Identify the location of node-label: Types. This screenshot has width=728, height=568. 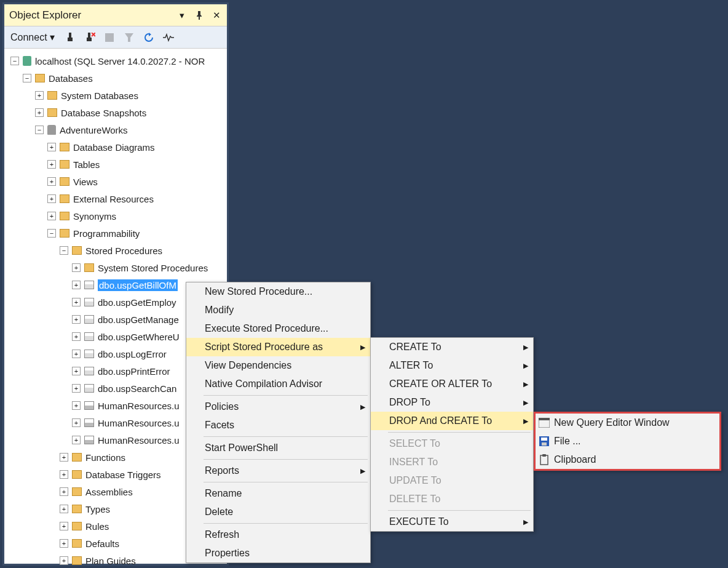
(98, 510).